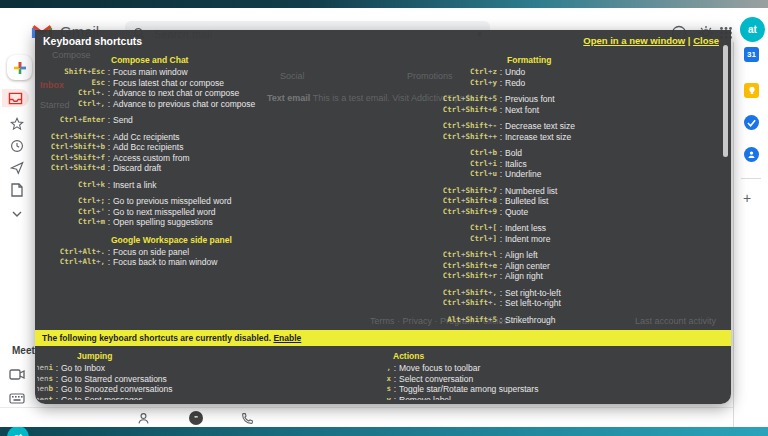 Image resolution: width=768 pixels, height=436 pixels. Describe the element at coordinates (634, 40) in the screenshot. I see `open-in-new-window-link: Open in a new window` at that location.